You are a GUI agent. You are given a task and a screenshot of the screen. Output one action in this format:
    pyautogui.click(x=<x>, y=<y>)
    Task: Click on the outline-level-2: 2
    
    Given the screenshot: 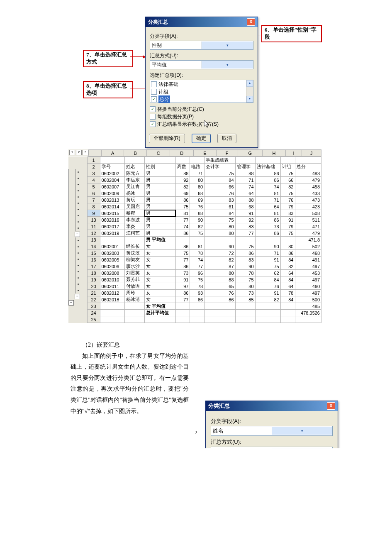 What is the action you would take?
    pyautogui.click(x=79, y=153)
    